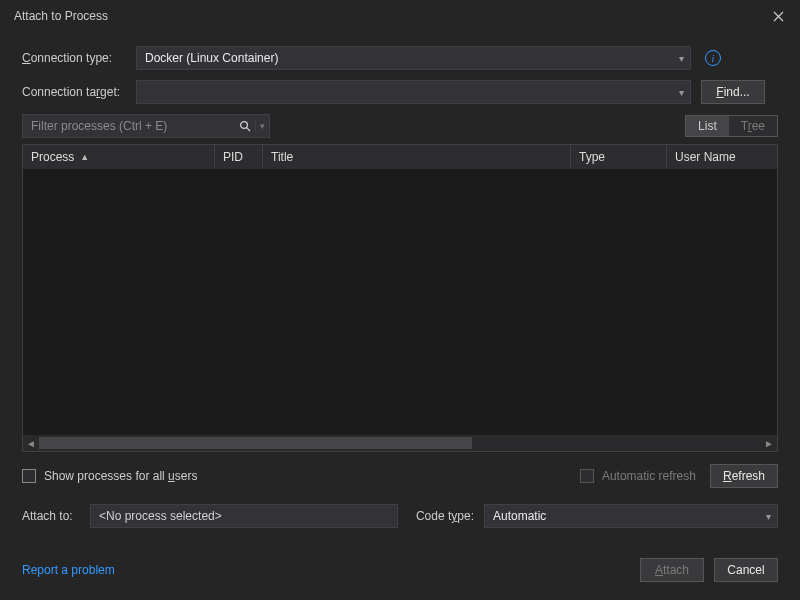 This screenshot has height=600, width=800. Describe the element at coordinates (679, 476) in the screenshot. I see `refresh-group: Automatic refresh Refresh` at that location.